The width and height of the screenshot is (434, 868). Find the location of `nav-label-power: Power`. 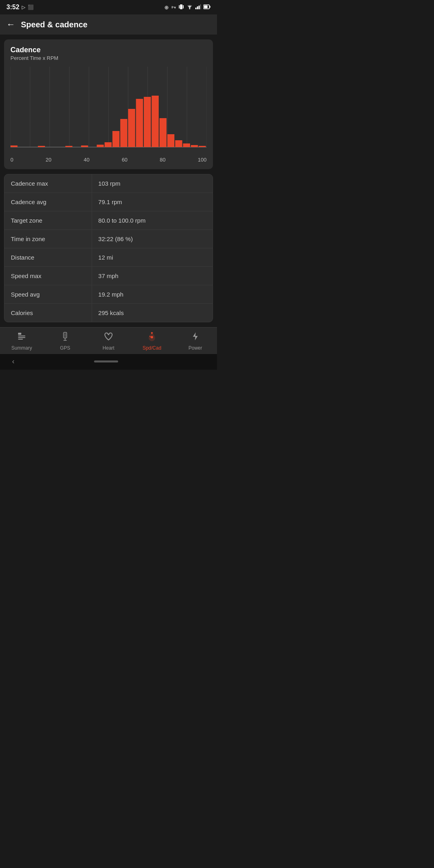

nav-label-power: Power is located at coordinates (195, 348).